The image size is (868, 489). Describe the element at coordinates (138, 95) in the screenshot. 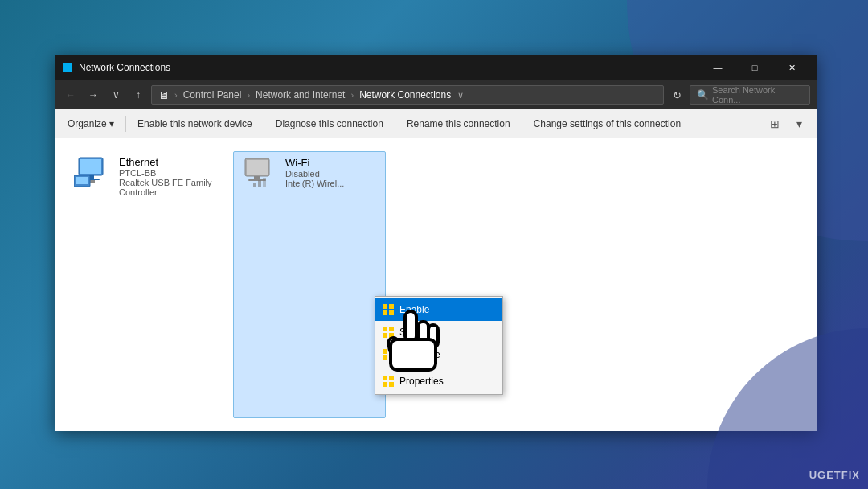

I see `up-button: ↑` at that location.